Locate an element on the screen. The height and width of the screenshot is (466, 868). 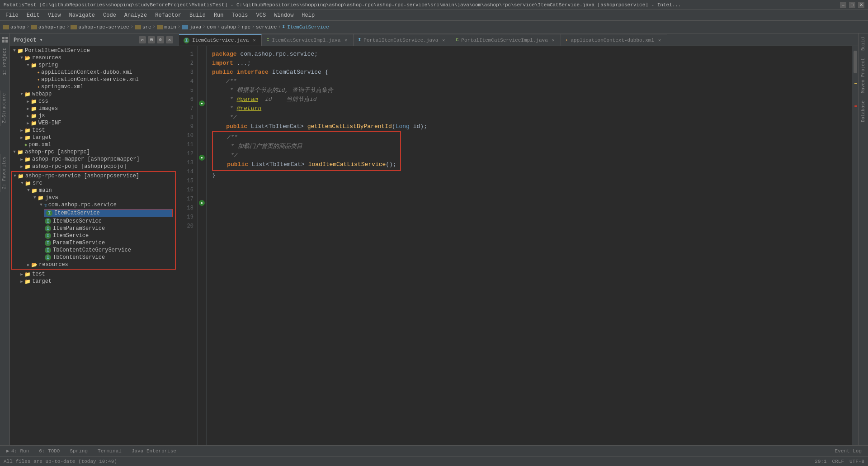
menu-tools: Tools is located at coordinates (240, 15).